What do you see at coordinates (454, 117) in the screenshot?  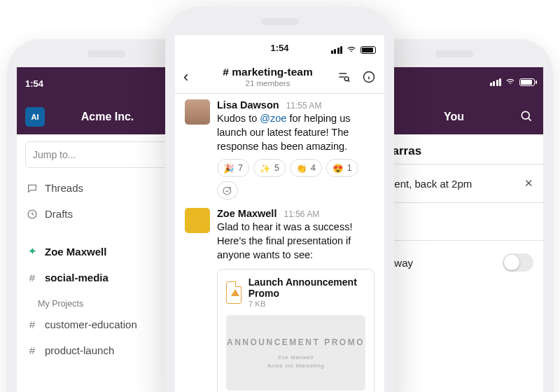 I see `you-title: You` at bounding box center [454, 117].